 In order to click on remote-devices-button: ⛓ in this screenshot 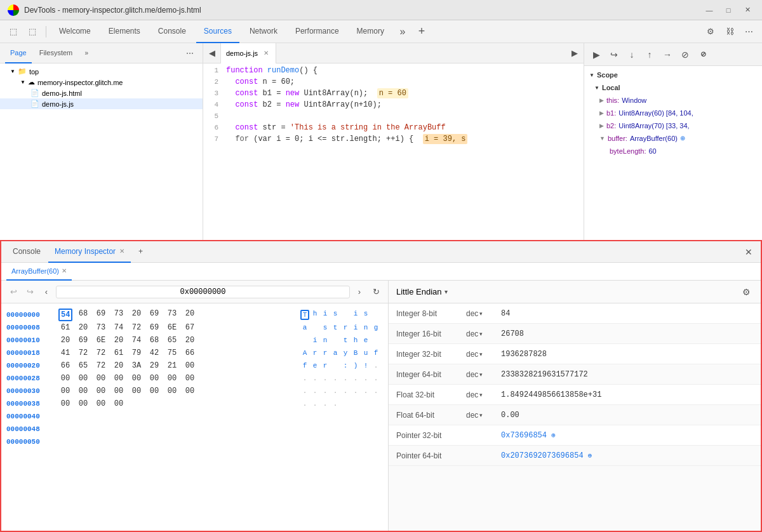, I will do `click(730, 32)`.